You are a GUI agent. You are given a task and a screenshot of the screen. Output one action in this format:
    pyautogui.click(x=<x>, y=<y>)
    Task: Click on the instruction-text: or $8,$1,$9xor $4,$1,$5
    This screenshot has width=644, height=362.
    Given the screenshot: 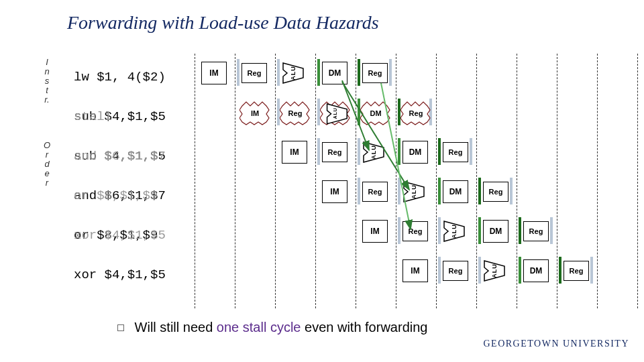 What is the action you would take?
    pyautogui.click(x=115, y=235)
    